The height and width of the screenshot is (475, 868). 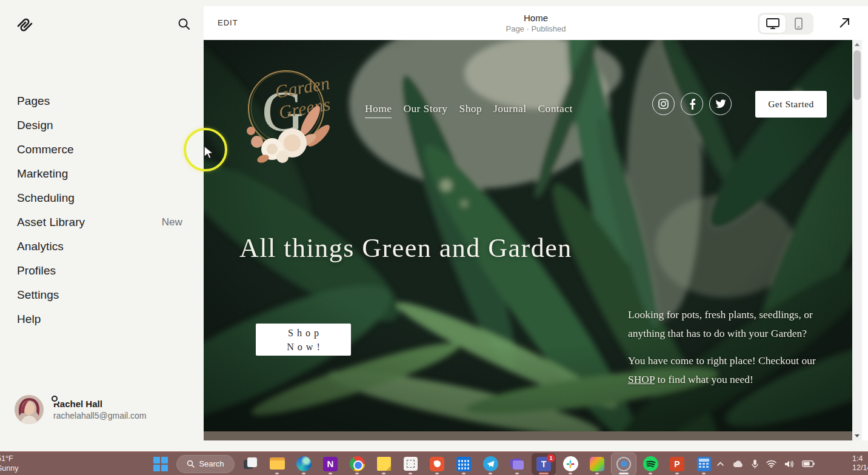 I want to click on sidebar-item-commerce: Commerce, so click(x=102, y=150).